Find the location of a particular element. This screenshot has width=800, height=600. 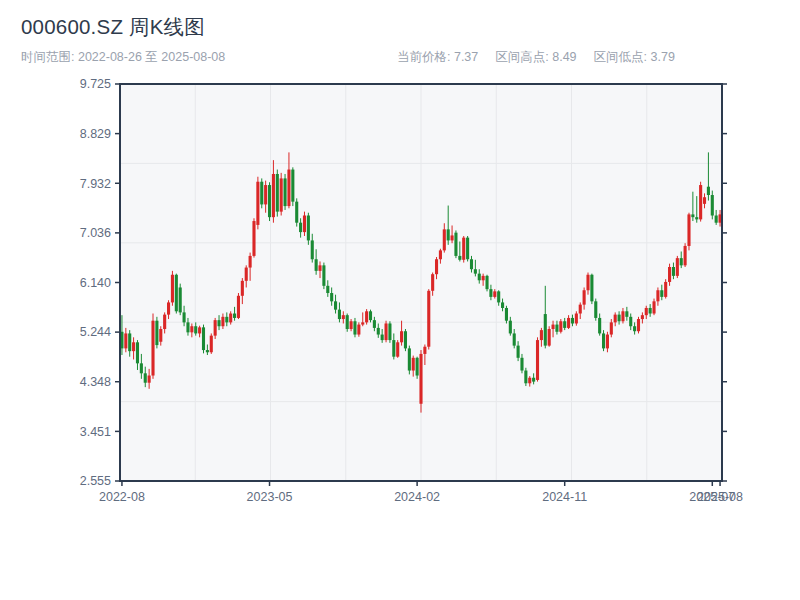

svg-text: 6.140 is located at coordinates (96, 283).